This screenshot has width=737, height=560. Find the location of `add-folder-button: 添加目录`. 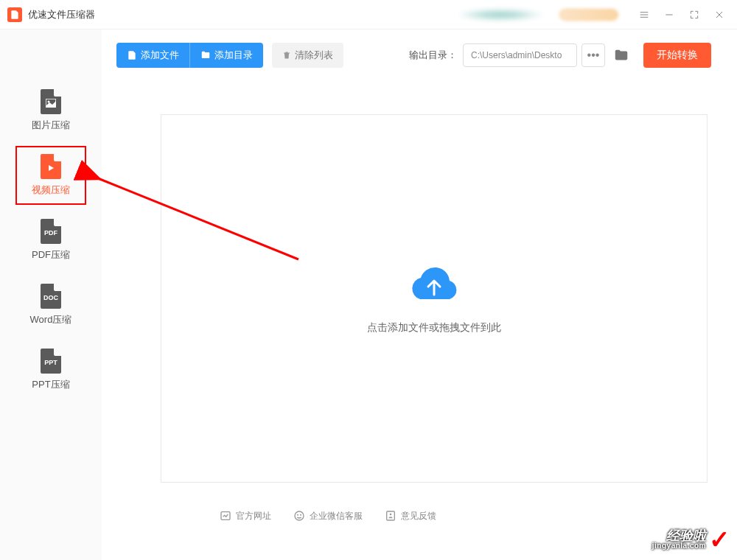

add-folder-button: 添加目录 is located at coordinates (226, 55).